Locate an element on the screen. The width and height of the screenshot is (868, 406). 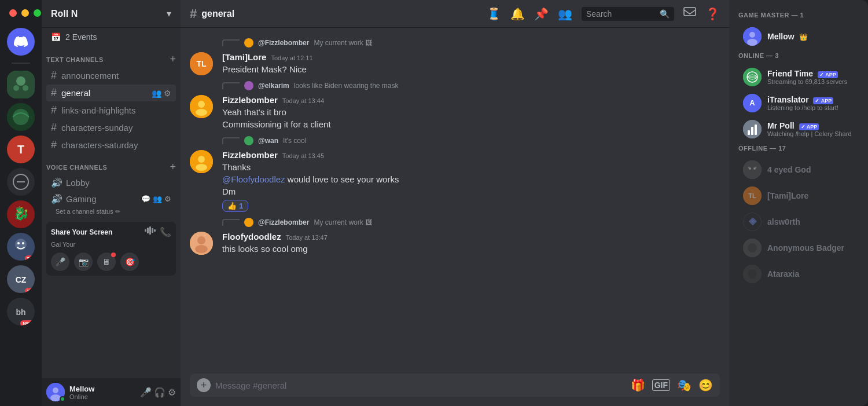
member-avatar-friend-time is located at coordinates (752, 77).